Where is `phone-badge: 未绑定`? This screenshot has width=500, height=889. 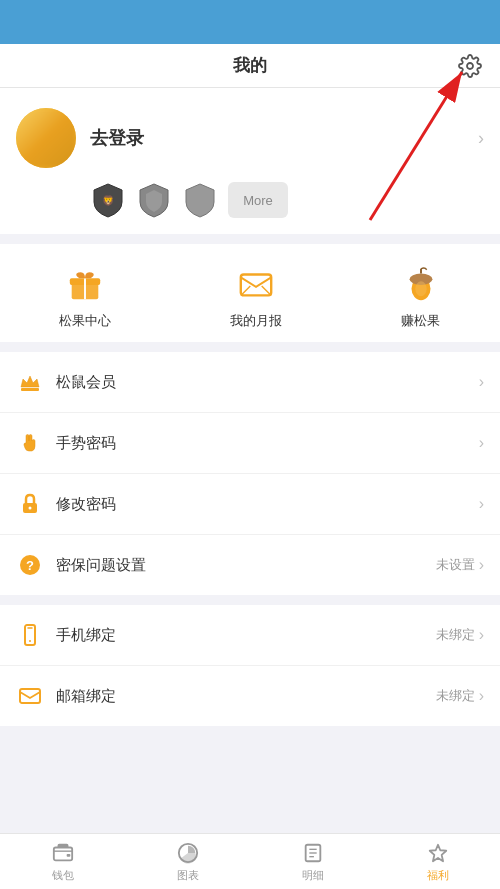 phone-badge: 未绑定 is located at coordinates (456, 635).